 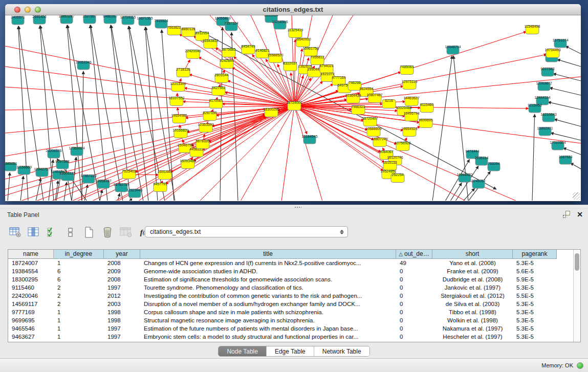 What do you see at coordinates (549, 117) in the screenshot?
I see `graph-node: 16210643` at bounding box center [549, 117].